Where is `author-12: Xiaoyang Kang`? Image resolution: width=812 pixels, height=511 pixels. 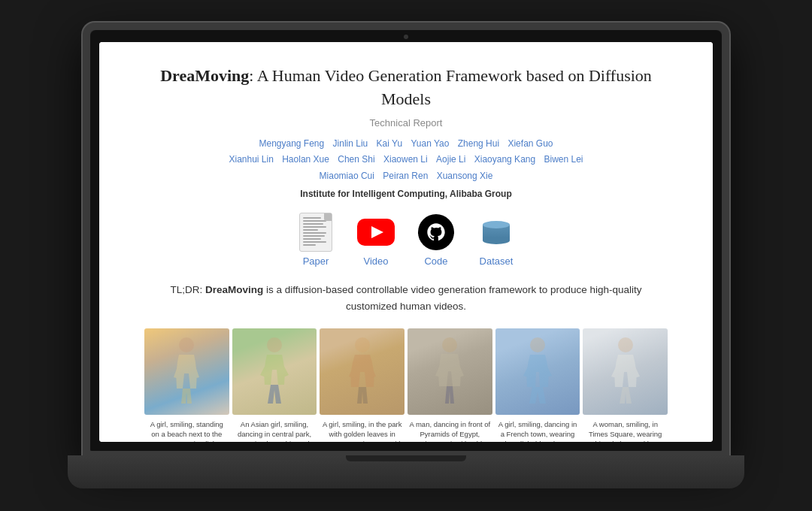 author-12: Xiaoyang Kang is located at coordinates (505, 159).